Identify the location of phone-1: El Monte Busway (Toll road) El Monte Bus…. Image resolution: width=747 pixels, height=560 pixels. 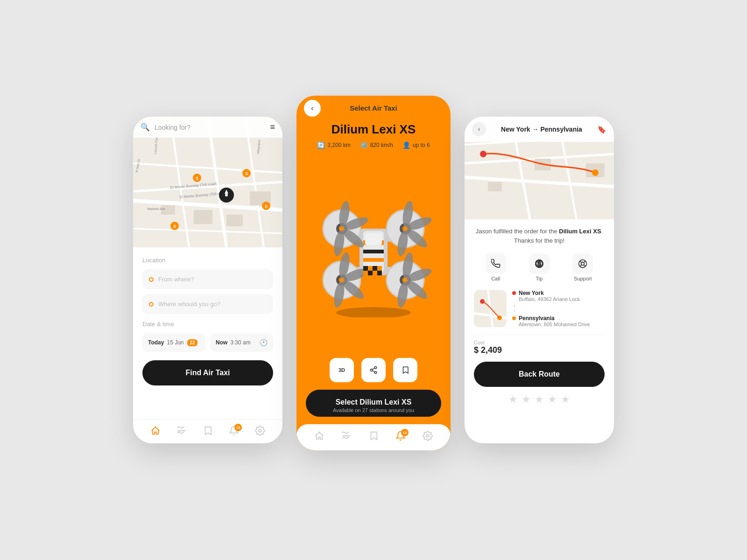
(208, 280).